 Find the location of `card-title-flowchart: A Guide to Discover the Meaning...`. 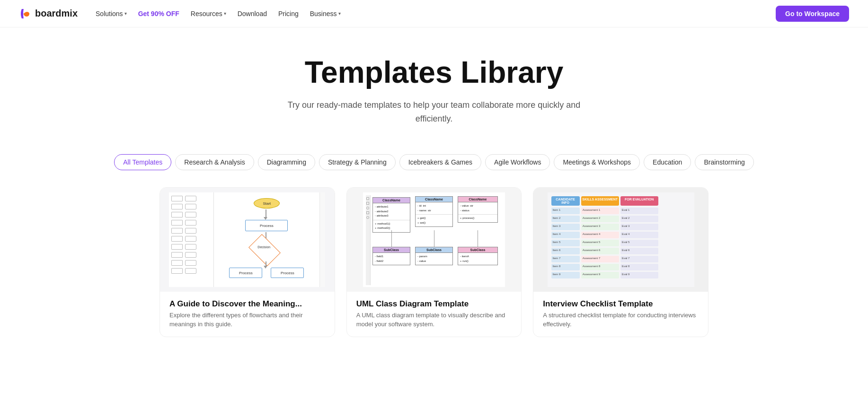

card-title-flowchart: A Guide to Discover the Meaning... is located at coordinates (247, 304).